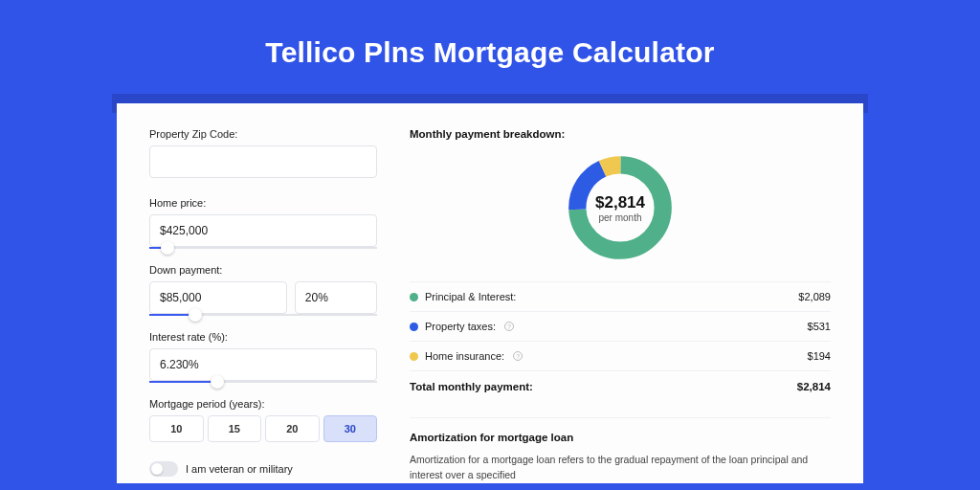  I want to click on total-row: Total monthly payment: $2,814, so click(620, 387).